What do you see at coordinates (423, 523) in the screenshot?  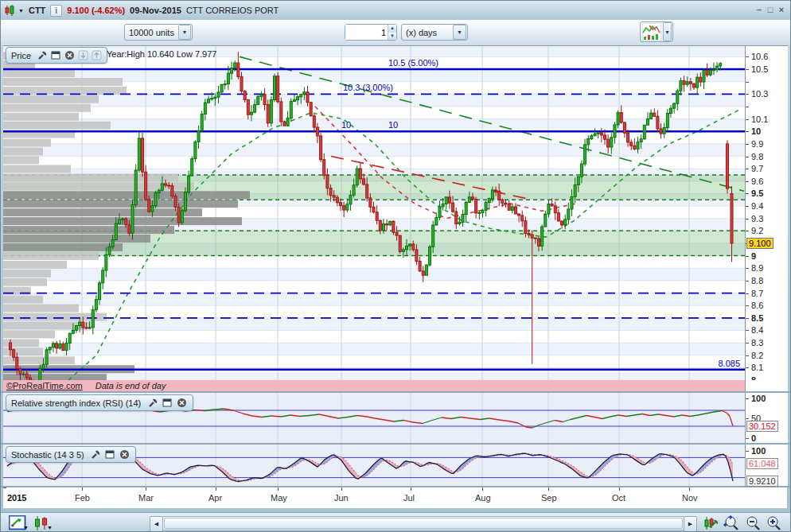 I see `time-scrollbar-thumb` at bounding box center [423, 523].